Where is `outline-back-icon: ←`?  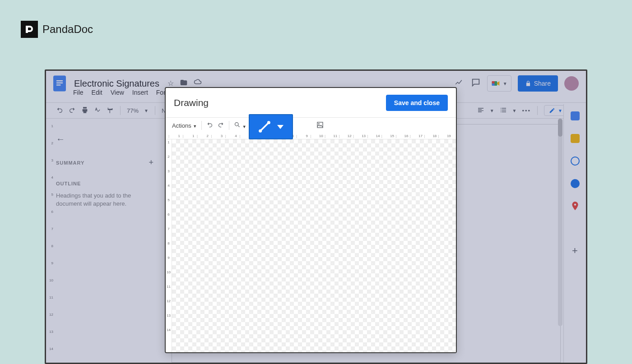 outline-back-icon: ← is located at coordinates (105, 139).